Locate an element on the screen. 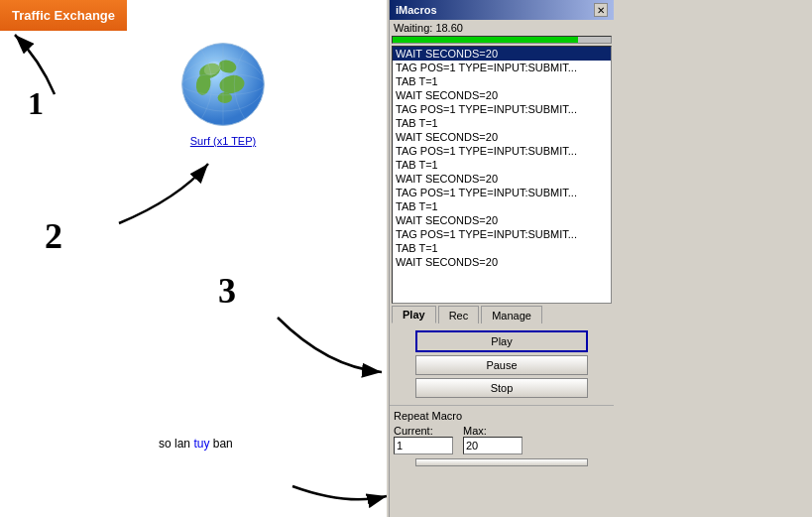 This screenshot has width=812, height=517. tab-manage: Manage is located at coordinates (512, 315).